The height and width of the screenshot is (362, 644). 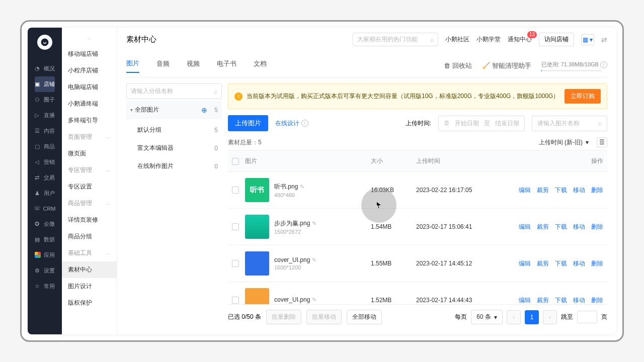 I want to click on store-switcher-icon: ▦ ▾, so click(x=588, y=40).